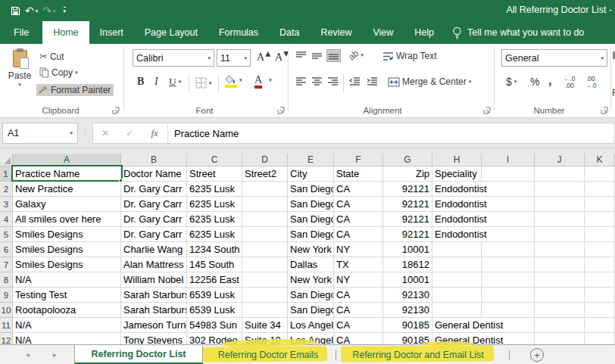 The height and width of the screenshot is (364, 615). What do you see at coordinates (407, 250) in the screenshot?
I see `cell-G6: 10001` at bounding box center [407, 250].